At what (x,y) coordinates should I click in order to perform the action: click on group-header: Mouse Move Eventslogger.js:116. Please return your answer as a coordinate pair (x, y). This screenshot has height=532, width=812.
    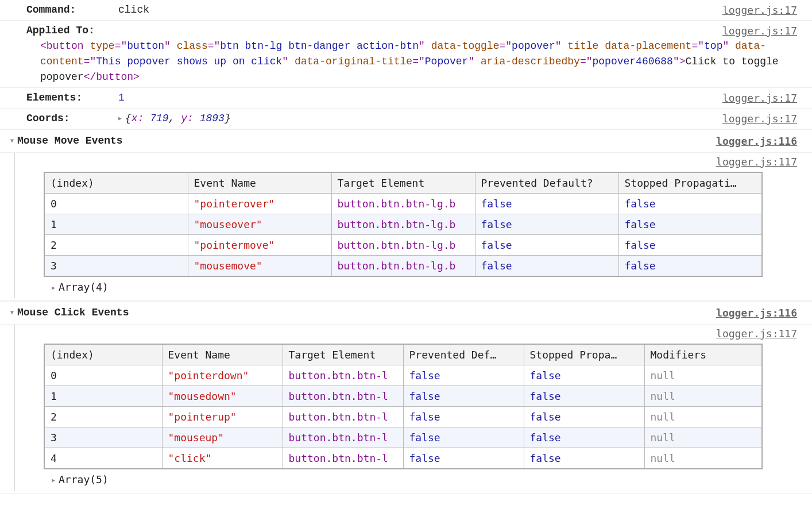
    Looking at the image, I should click on (406, 141).